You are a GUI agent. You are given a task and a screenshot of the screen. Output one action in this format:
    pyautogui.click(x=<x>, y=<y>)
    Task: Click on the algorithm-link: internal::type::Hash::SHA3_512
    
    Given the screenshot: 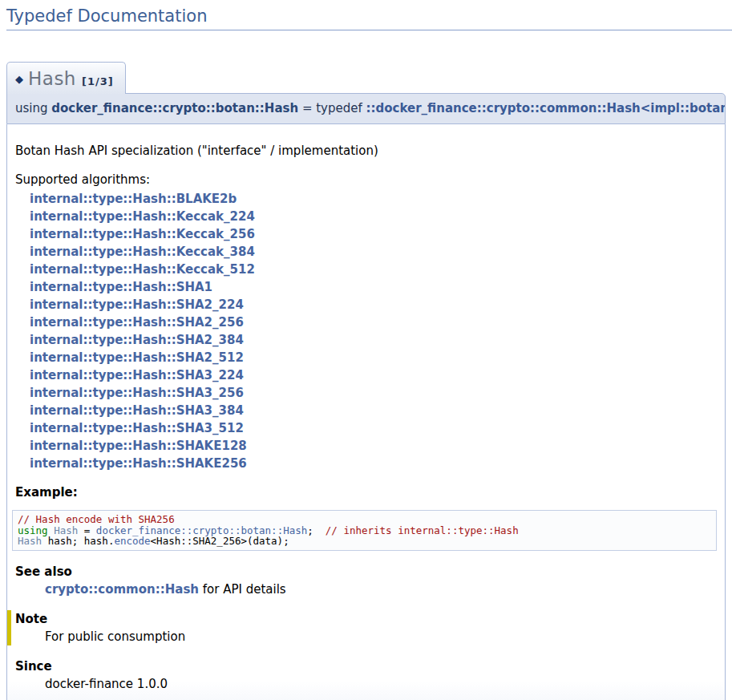 What is the action you would take?
    pyautogui.click(x=374, y=428)
    